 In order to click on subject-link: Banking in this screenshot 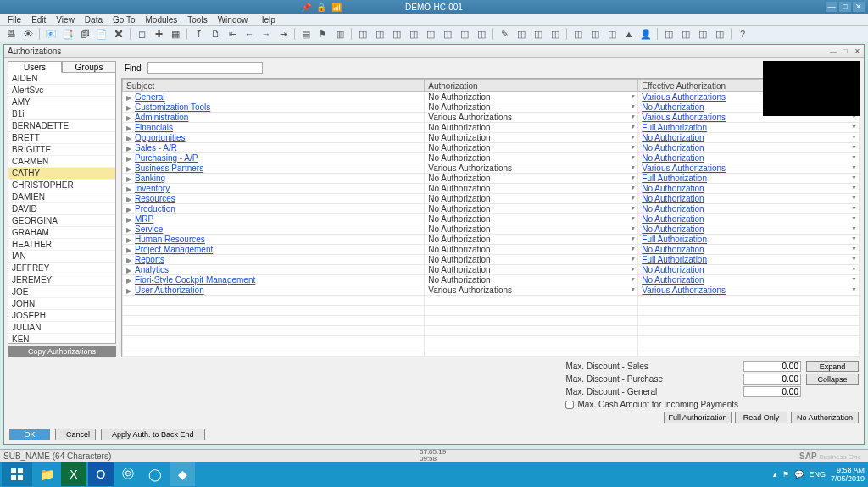, I will do `click(150, 178)`.